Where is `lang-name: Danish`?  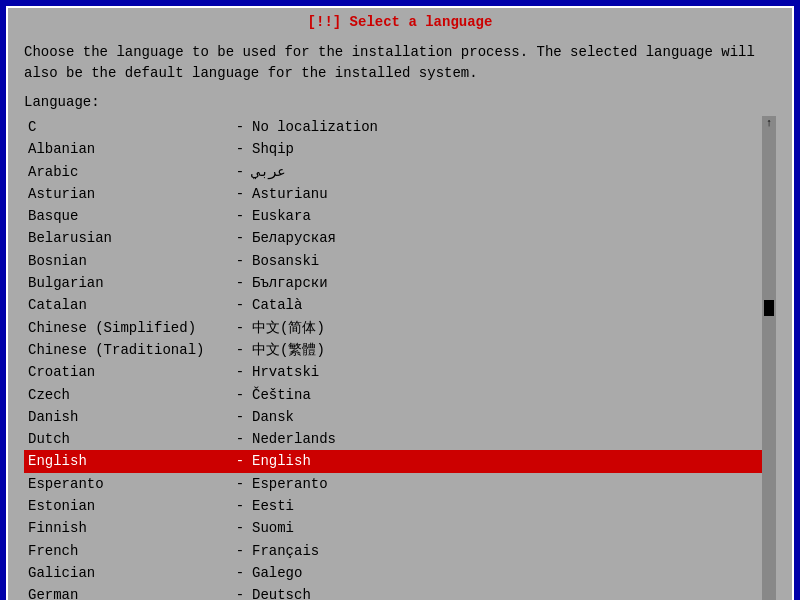 lang-name: Danish is located at coordinates (128, 417).